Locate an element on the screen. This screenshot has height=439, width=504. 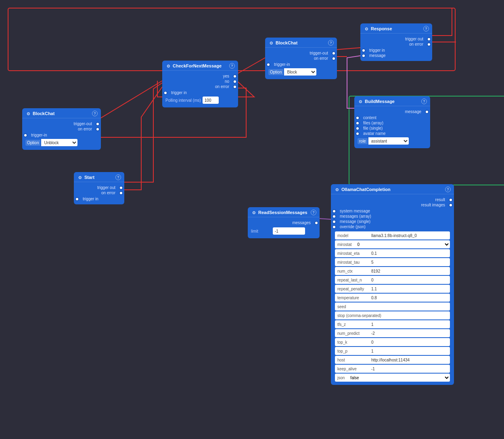
ollama-host-input is located at coordinates (409, 360).